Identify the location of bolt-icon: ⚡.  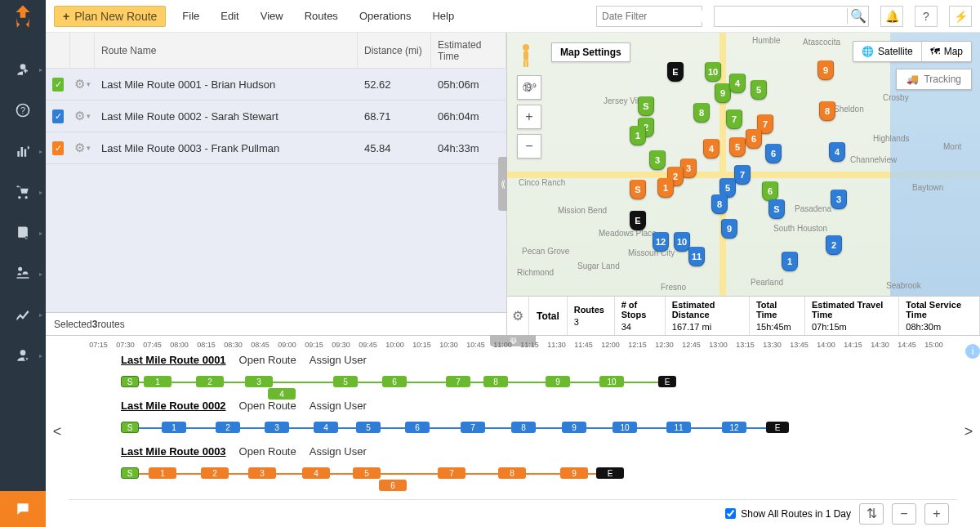
(960, 16).